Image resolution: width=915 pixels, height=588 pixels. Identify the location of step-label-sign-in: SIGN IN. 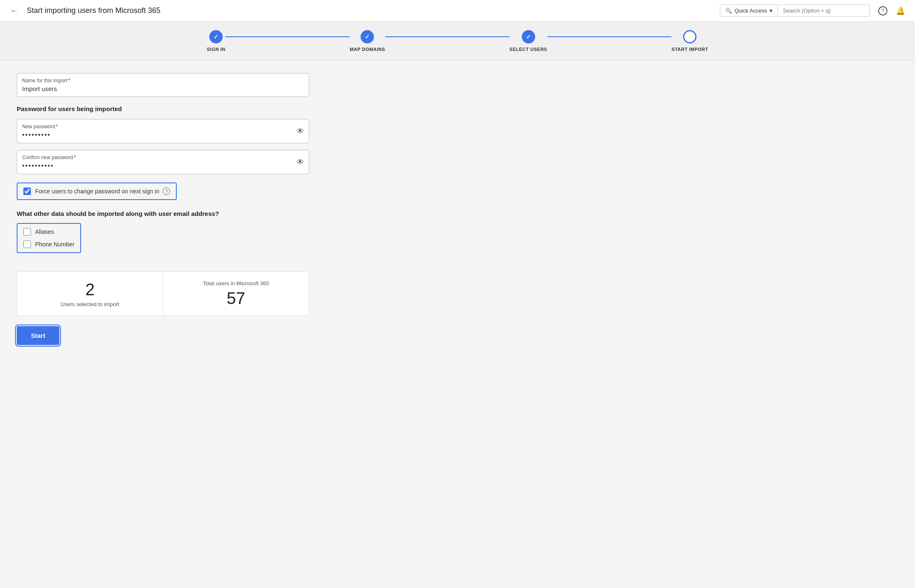
(216, 49).